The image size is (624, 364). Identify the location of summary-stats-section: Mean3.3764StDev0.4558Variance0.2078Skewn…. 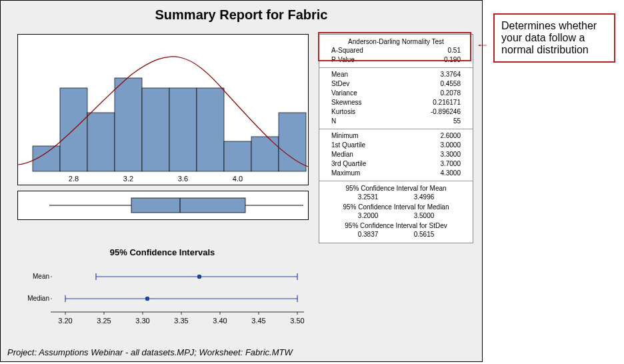
(396, 99).